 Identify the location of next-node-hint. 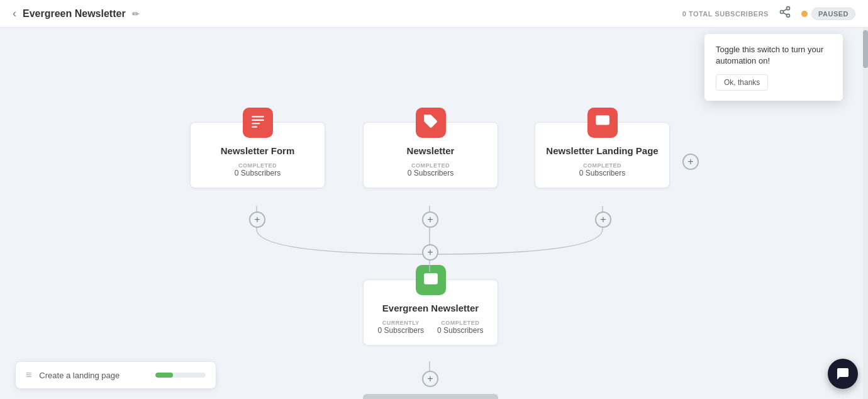
(430, 396).